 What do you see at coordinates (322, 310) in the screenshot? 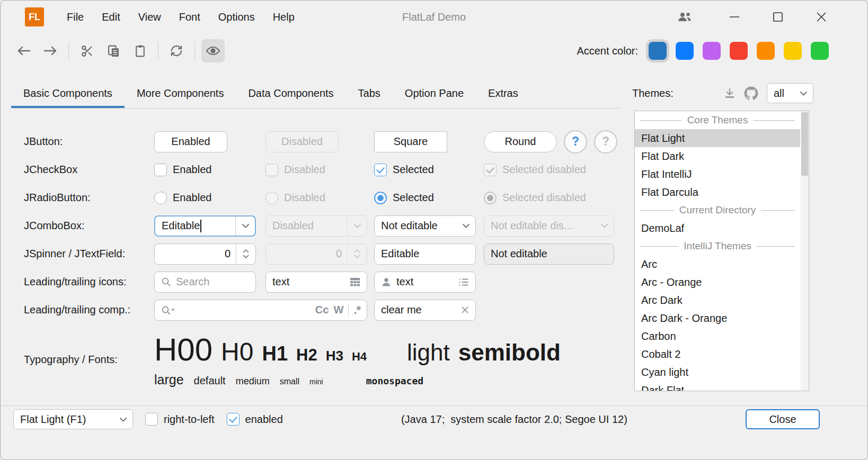
I see `match-case-icon: Cc` at bounding box center [322, 310].